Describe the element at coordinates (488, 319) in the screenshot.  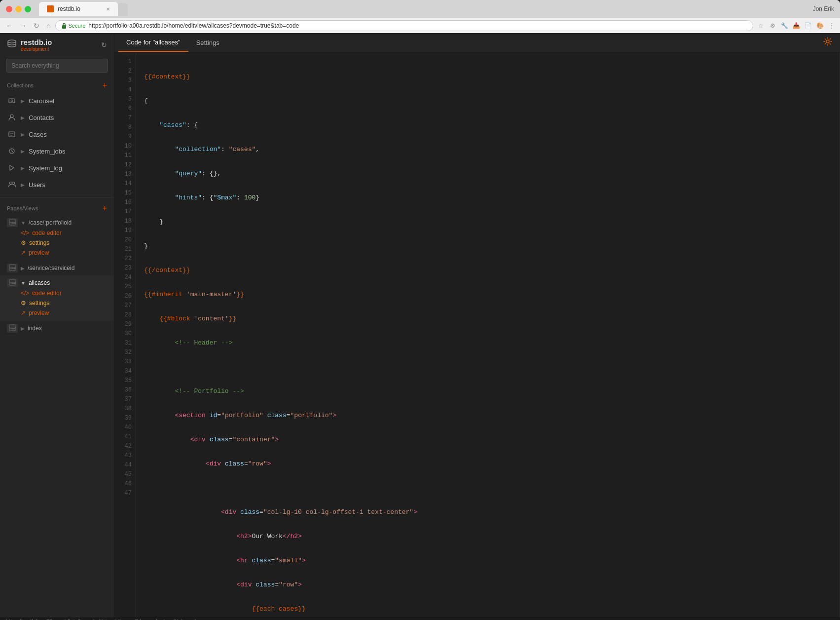
I see `code-line-11: {{#block 'content'}}` at that location.